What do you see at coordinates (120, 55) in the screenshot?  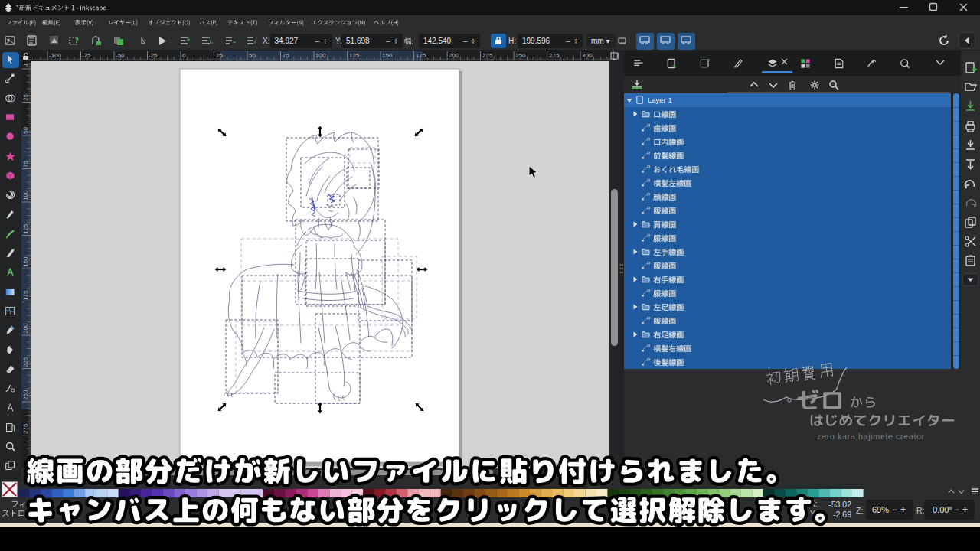 I see `svg-text: -50` at bounding box center [120, 55].